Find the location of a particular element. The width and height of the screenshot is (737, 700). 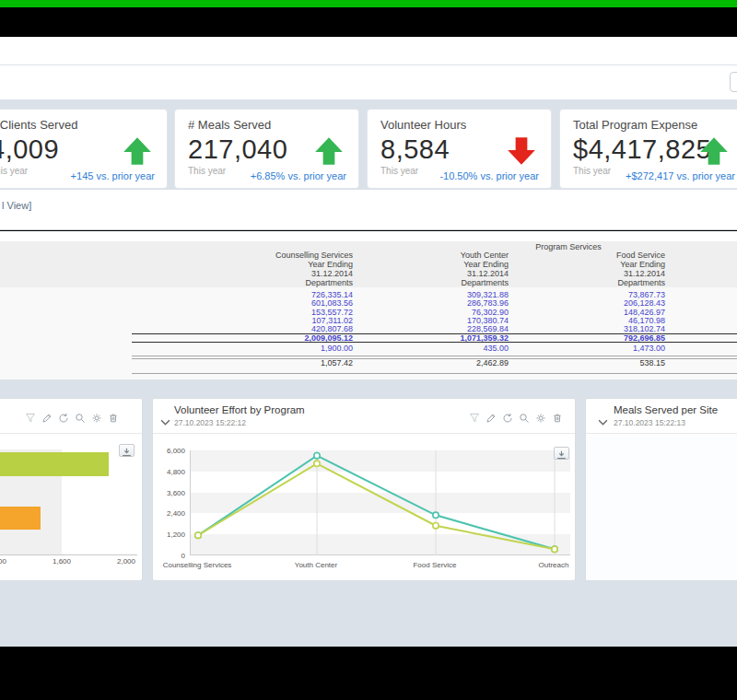

chart-card-bar: 1,2001,6002,000 is located at coordinates (72, 490).